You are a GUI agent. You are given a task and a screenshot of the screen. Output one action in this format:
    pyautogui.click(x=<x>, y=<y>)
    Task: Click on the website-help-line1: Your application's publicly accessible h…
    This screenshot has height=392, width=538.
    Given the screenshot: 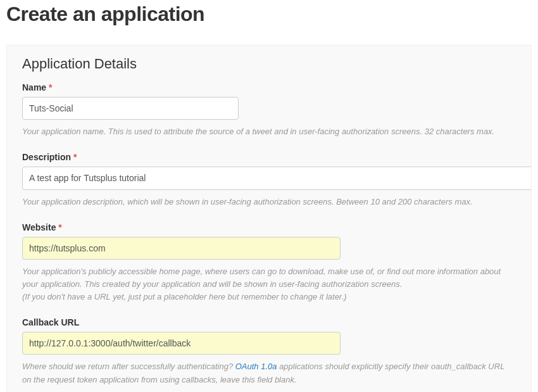 What is the action you would take?
    pyautogui.click(x=261, y=277)
    